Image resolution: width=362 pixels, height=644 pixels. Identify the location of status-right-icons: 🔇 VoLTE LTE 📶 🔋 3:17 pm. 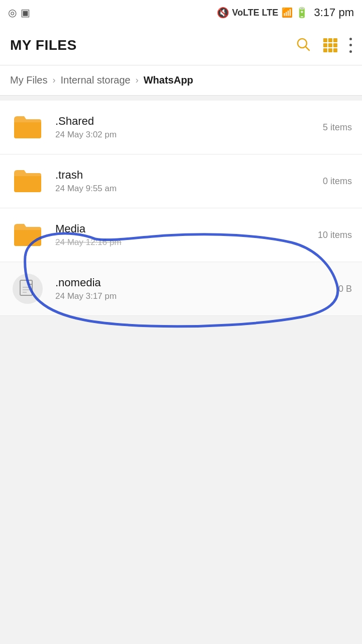
(286, 13).